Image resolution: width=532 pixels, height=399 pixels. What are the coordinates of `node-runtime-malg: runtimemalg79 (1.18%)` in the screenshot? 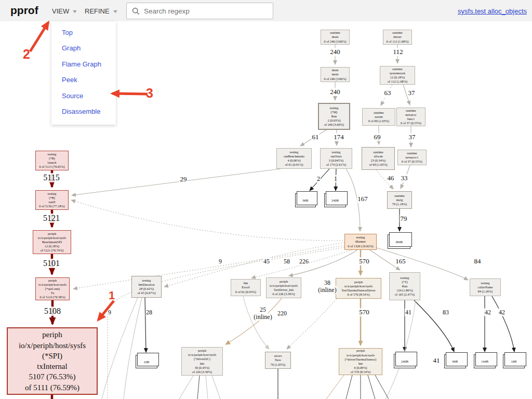 It's located at (400, 200).